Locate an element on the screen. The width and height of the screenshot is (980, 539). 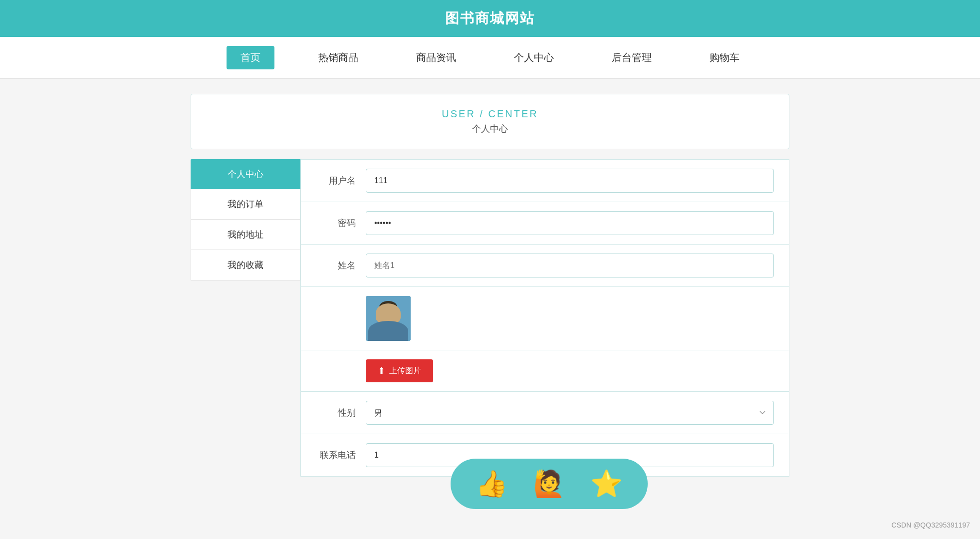
gender-label: 性别 is located at coordinates (336, 413).